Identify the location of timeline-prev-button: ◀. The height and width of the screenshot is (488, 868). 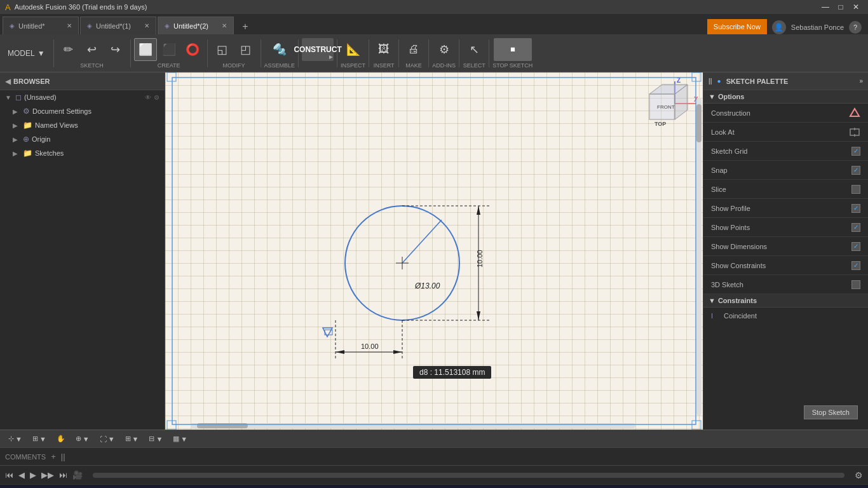
(22, 475).